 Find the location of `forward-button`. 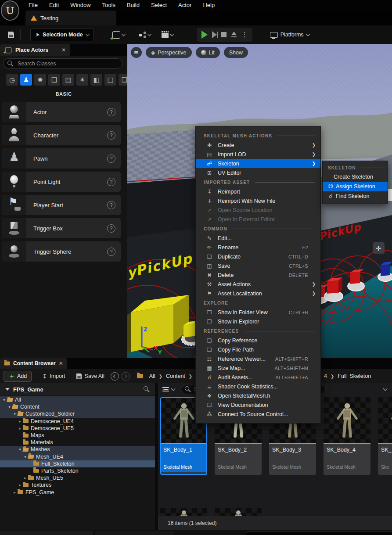

forward-button is located at coordinates (126, 377).